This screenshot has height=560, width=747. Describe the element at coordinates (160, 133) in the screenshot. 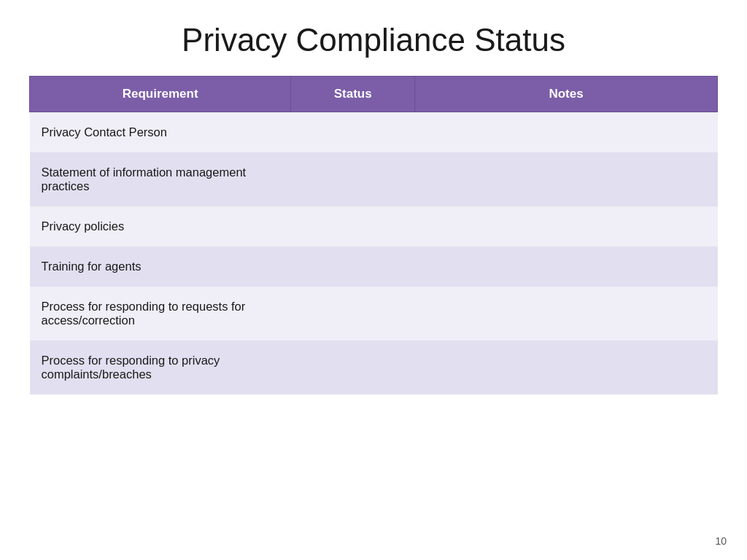

I see `row-requirement: Privacy Contact Person` at that location.